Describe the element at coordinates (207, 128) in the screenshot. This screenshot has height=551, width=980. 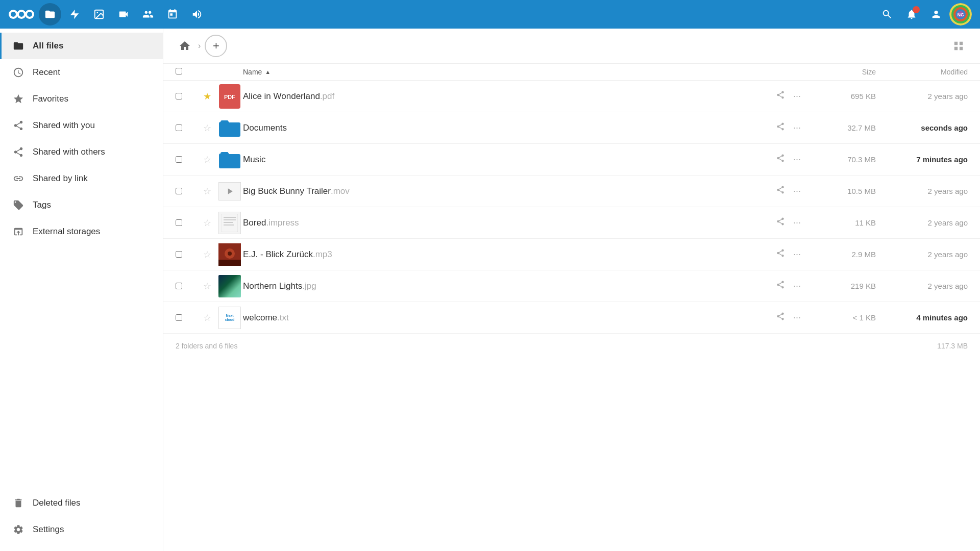
I see `star-2: ☆` at that location.